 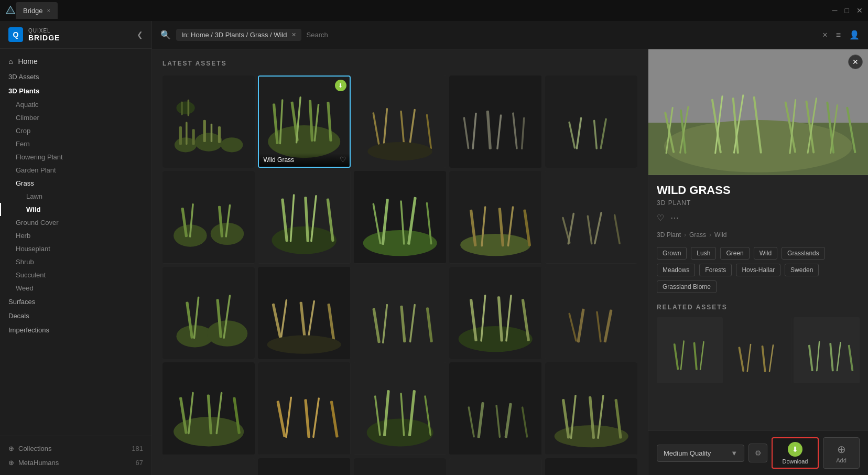 I want to click on tag-green: Green, so click(x=735, y=253).